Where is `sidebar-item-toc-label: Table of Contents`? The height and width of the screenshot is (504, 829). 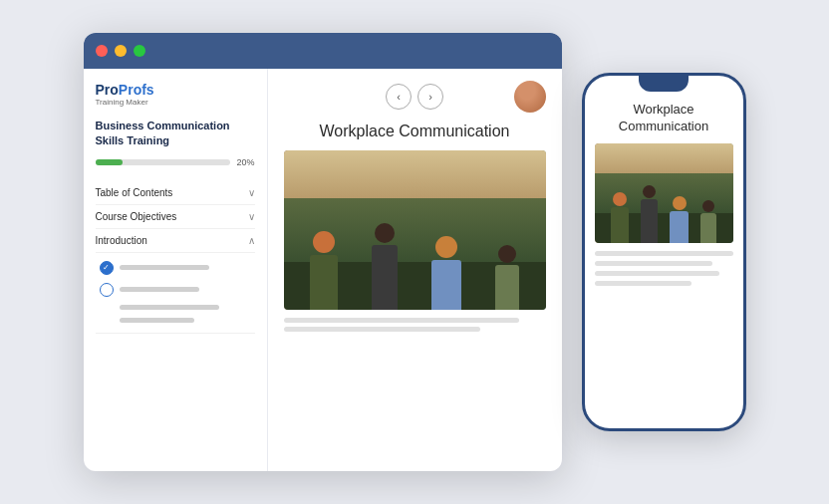 sidebar-item-toc-label: Table of Contents is located at coordinates (135, 193).